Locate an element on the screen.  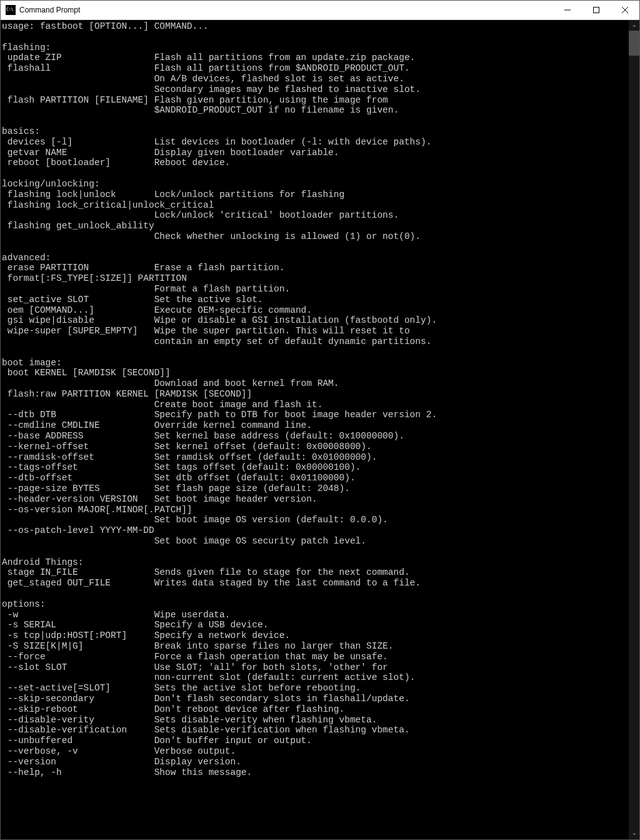
vertical-scrollbar is located at coordinates (634, 430).